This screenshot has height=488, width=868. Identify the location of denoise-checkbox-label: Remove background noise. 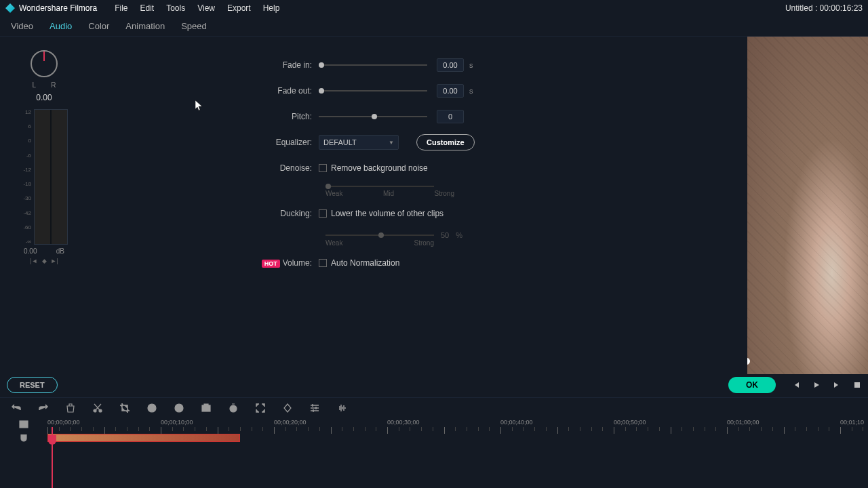
(380, 168).